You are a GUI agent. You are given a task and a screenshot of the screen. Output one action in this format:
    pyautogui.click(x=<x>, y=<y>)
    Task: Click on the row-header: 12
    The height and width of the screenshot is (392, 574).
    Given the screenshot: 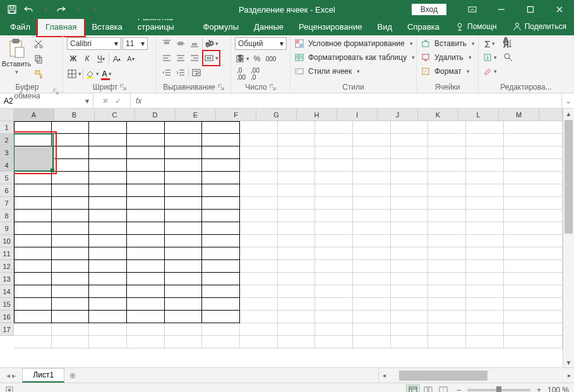 What is the action you would take?
    pyautogui.click(x=6, y=266)
    